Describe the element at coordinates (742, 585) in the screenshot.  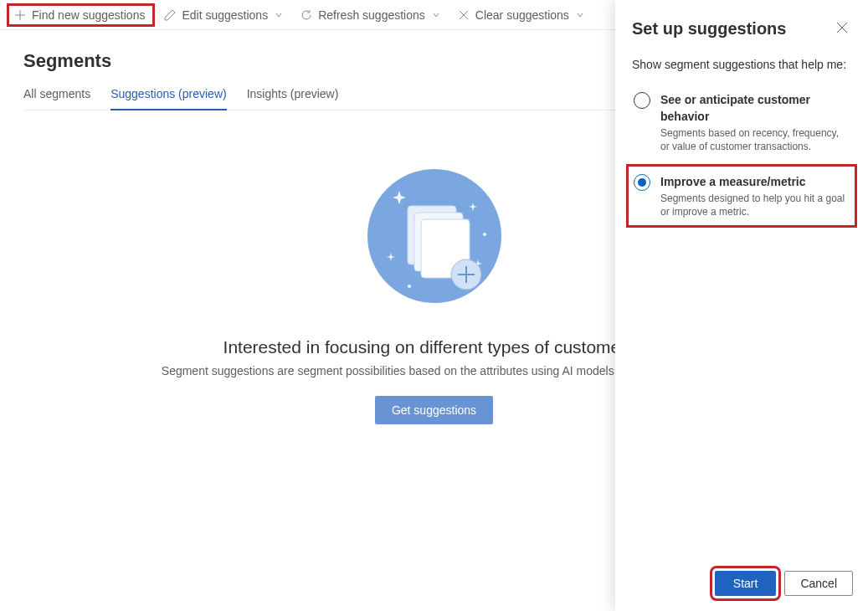
I see `panel-footer: Start Cancel` at that location.